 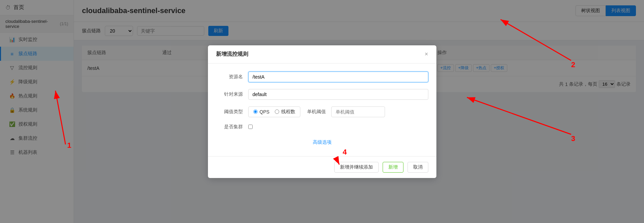 I want to click on modal-footer: 新增并继续添加 新增 取消, so click(x=322, y=167).